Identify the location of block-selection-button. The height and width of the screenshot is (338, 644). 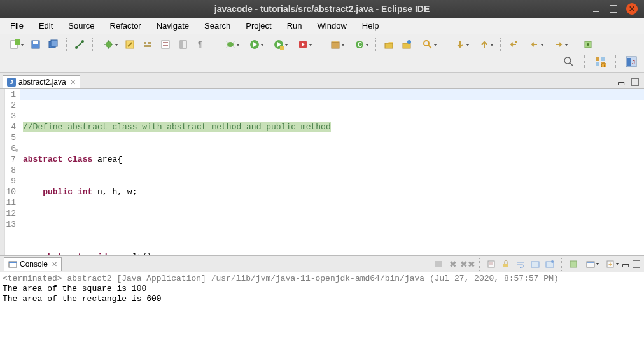
(183, 45).